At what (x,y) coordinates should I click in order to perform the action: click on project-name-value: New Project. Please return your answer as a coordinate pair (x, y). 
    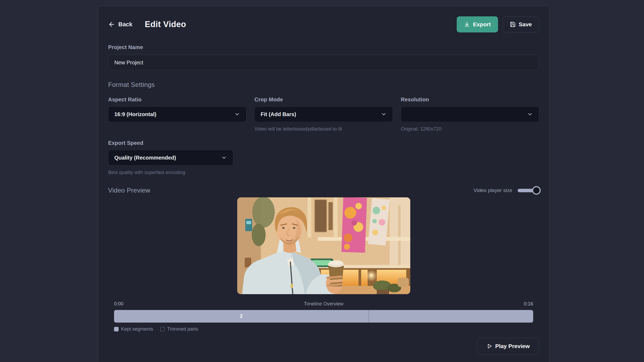
    Looking at the image, I should click on (129, 63).